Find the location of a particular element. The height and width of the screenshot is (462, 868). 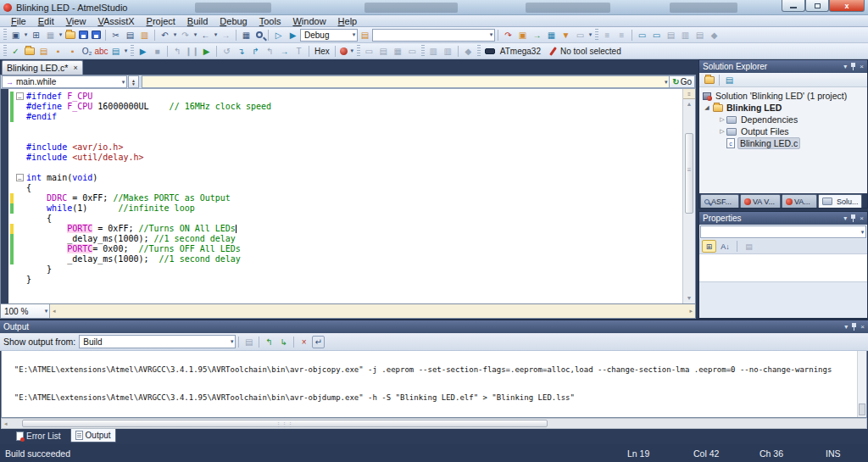

export-icon: → is located at coordinates (537, 36).